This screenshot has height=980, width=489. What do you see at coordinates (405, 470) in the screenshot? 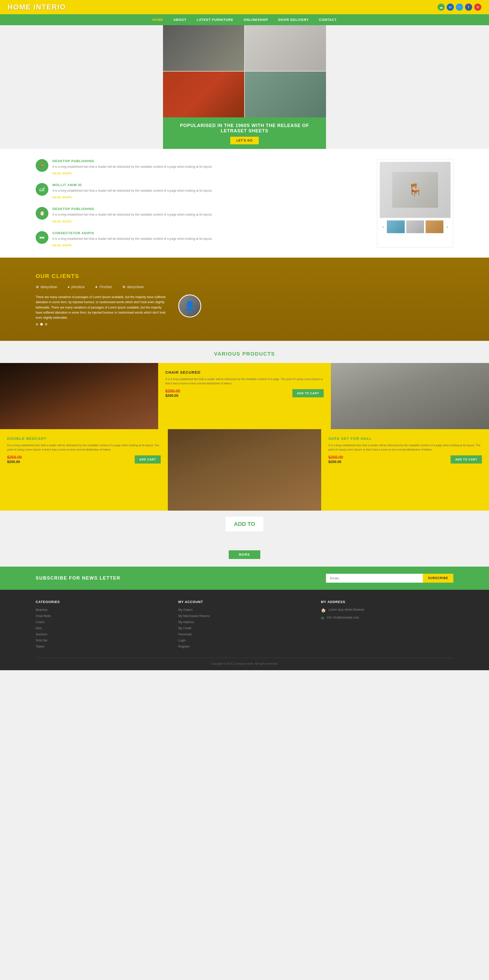
I see `sofa-hall-product-info: SOFA SET FOR HALL It is a long establish…` at bounding box center [405, 470].